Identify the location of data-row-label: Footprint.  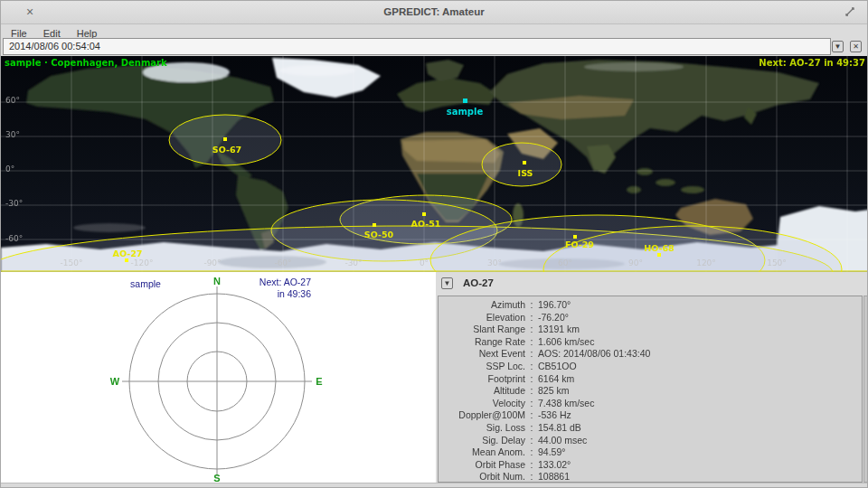
(482, 380).